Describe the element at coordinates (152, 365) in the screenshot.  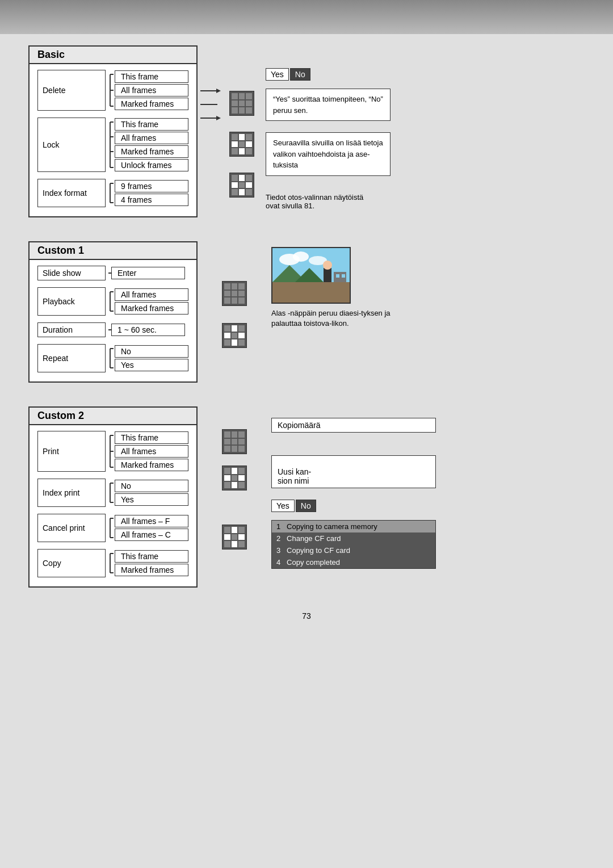
I see `repeat-yes: Yes` at that location.